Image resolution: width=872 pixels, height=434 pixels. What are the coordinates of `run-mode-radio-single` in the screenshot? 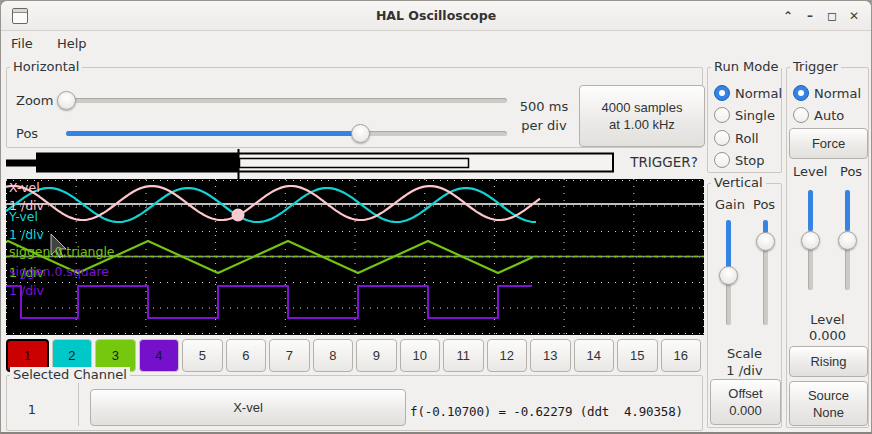 It's located at (722, 115).